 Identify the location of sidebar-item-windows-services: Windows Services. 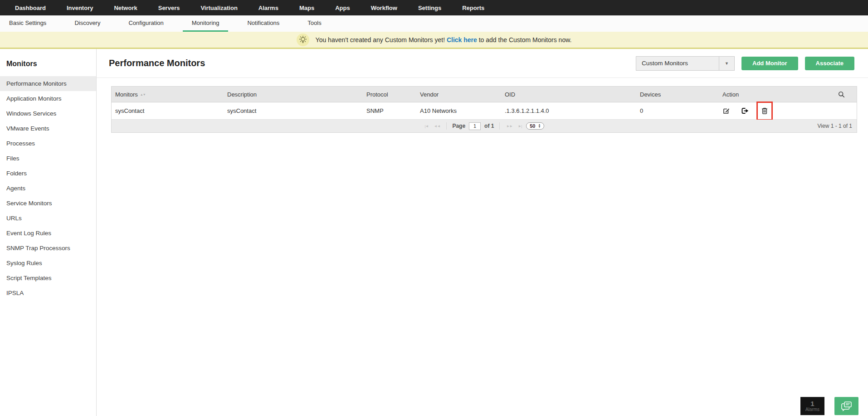
(48, 113).